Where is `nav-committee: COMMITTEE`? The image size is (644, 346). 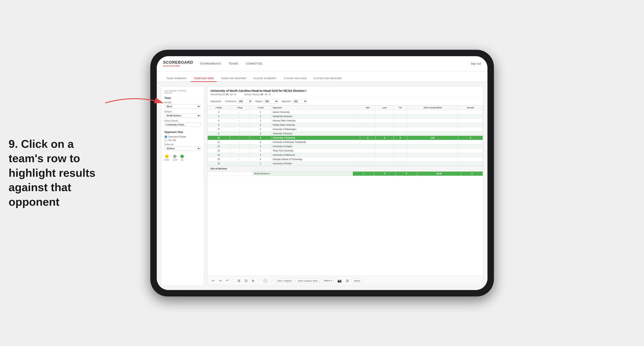 nav-committee: COMMITTEE is located at coordinates (254, 63).